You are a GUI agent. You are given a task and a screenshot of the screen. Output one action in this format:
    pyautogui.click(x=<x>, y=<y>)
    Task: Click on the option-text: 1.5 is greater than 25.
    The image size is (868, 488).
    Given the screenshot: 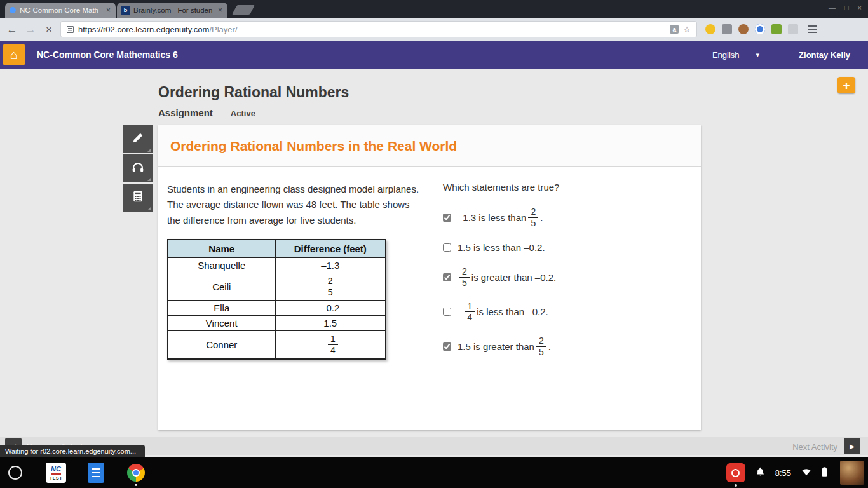 What is the action you would take?
    pyautogui.click(x=505, y=346)
    